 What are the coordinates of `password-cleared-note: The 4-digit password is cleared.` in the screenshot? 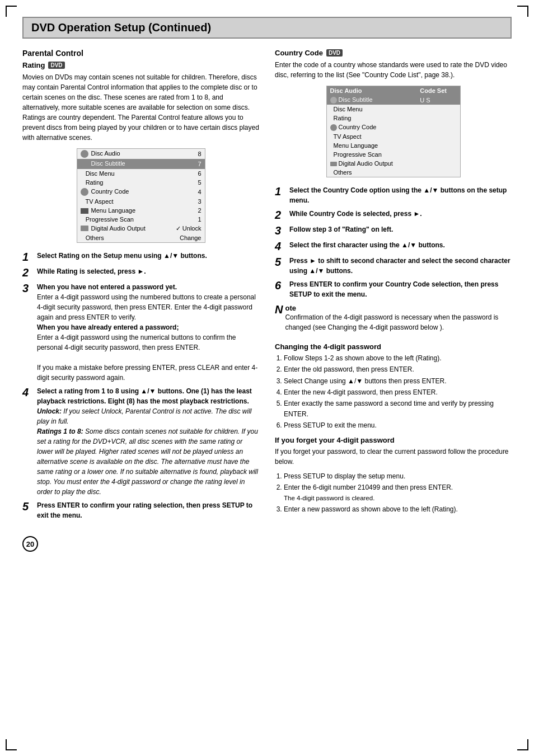 It's located at (329, 498).